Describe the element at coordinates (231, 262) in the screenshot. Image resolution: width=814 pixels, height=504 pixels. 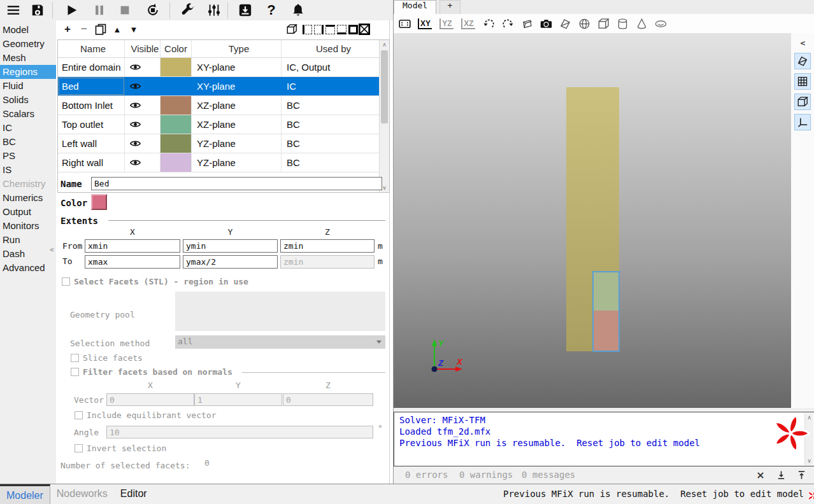
I see `to-y-input` at that location.